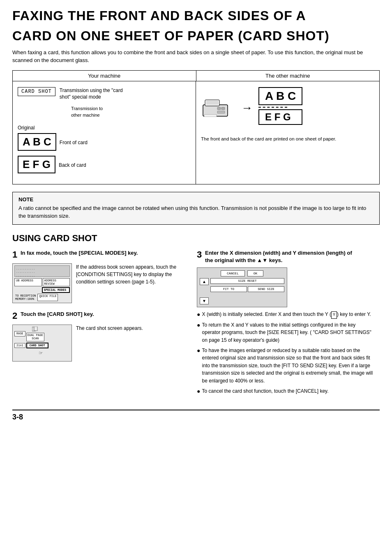  Describe the element at coordinates (196, 200) in the screenshot. I see `note-title: NOTE` at that location.